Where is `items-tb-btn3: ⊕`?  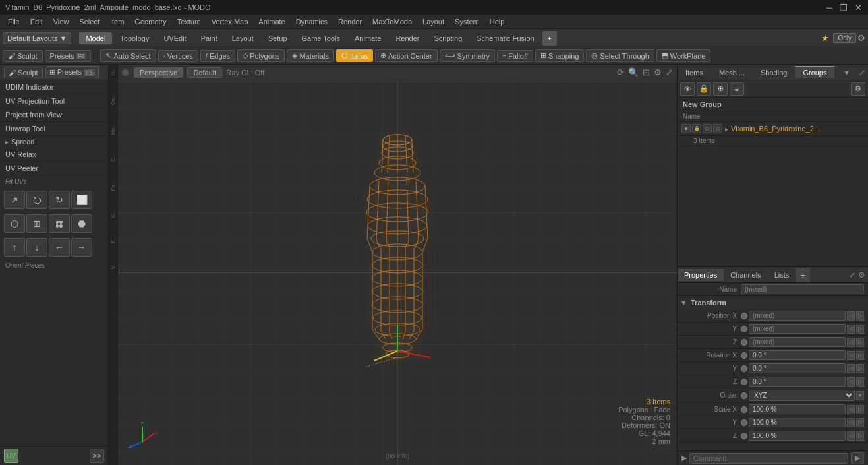
items-tb-btn3: ⊕ is located at coordinates (720, 89).